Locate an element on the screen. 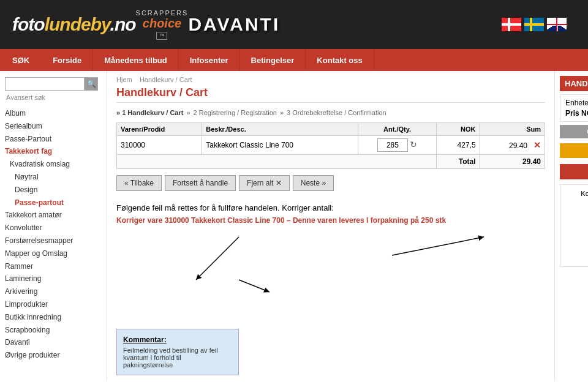 The width and height of the screenshot is (588, 390). pris-row: Pris NOK: 0.00 is located at coordinates (577, 113).